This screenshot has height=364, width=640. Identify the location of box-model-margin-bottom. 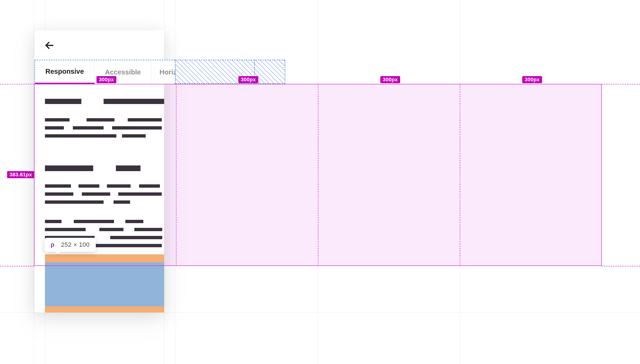
(105, 310).